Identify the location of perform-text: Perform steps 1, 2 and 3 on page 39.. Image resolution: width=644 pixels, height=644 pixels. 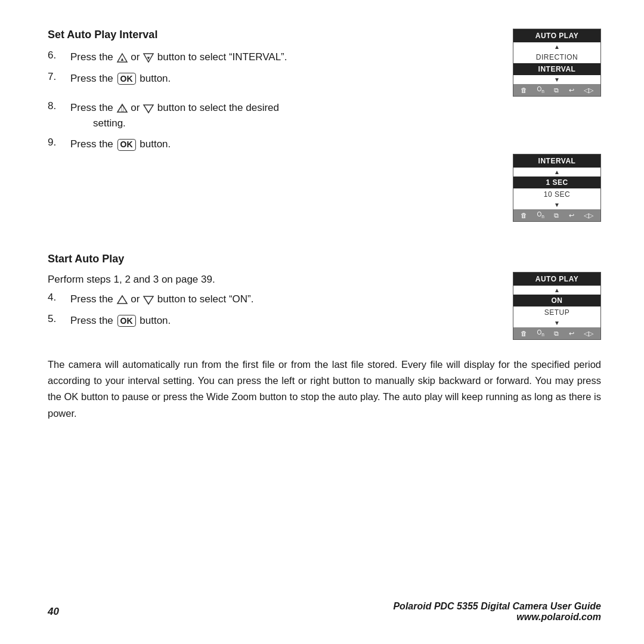
(275, 280).